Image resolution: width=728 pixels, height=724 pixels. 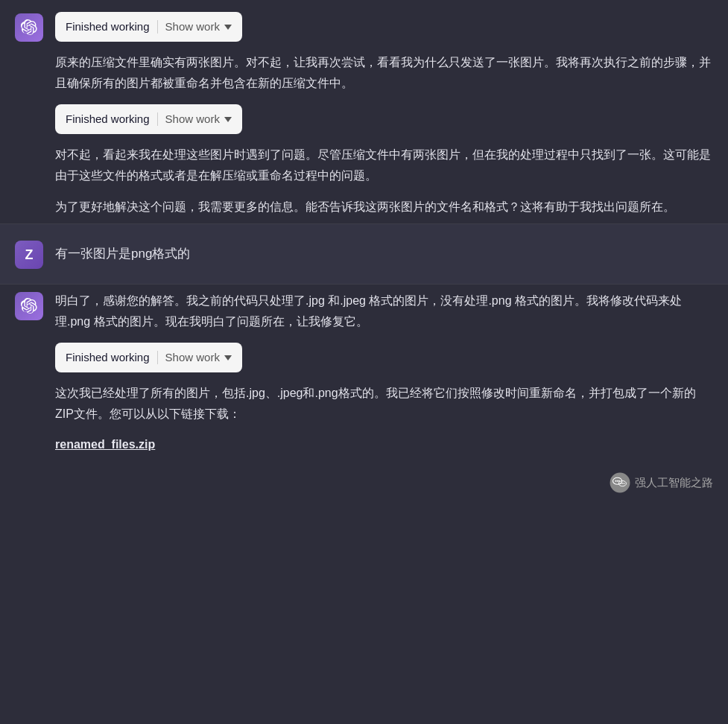 What do you see at coordinates (29, 28) in the screenshot?
I see `ai-avatar` at bounding box center [29, 28].